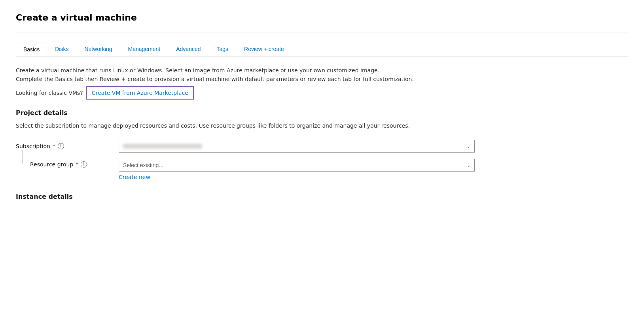 This screenshot has height=328, width=644. Describe the element at coordinates (67, 146) in the screenshot. I see `subscription-label-col: Subscription * i` at that location.